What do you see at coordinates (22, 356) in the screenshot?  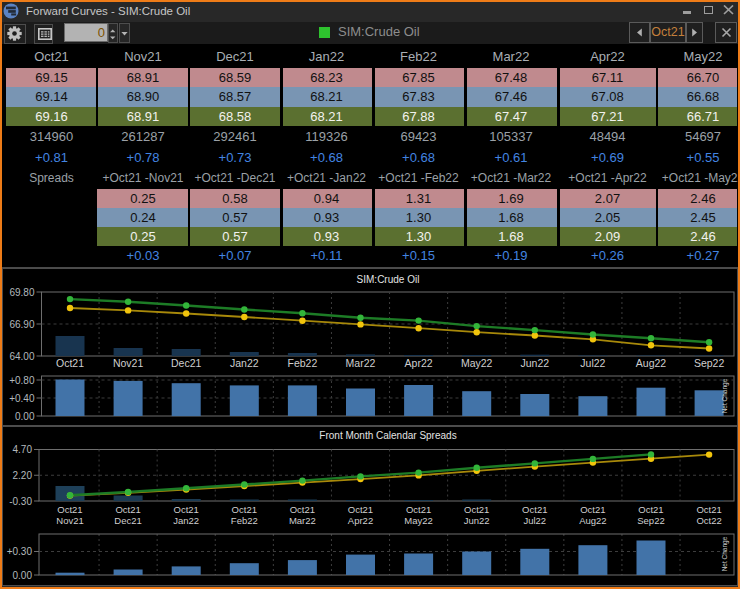 I see `svg-text: 64.00` at bounding box center [22, 356].